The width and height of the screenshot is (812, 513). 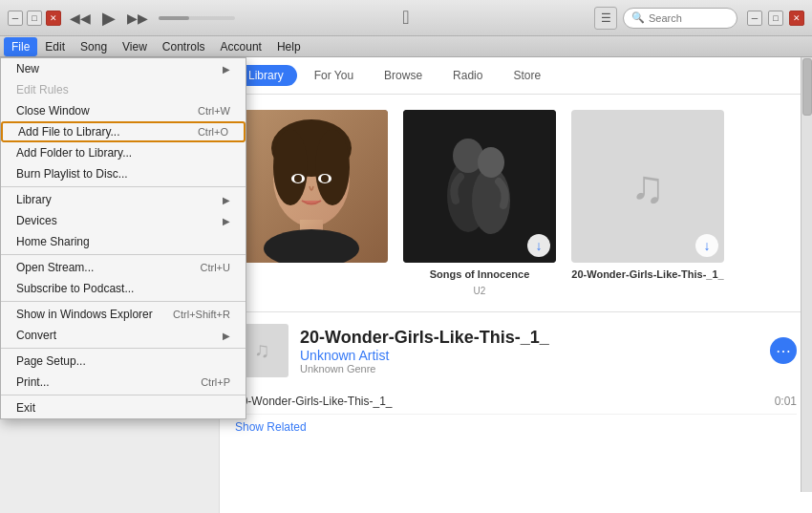 I want to click on menu-exit: Exit, so click(x=123, y=408).